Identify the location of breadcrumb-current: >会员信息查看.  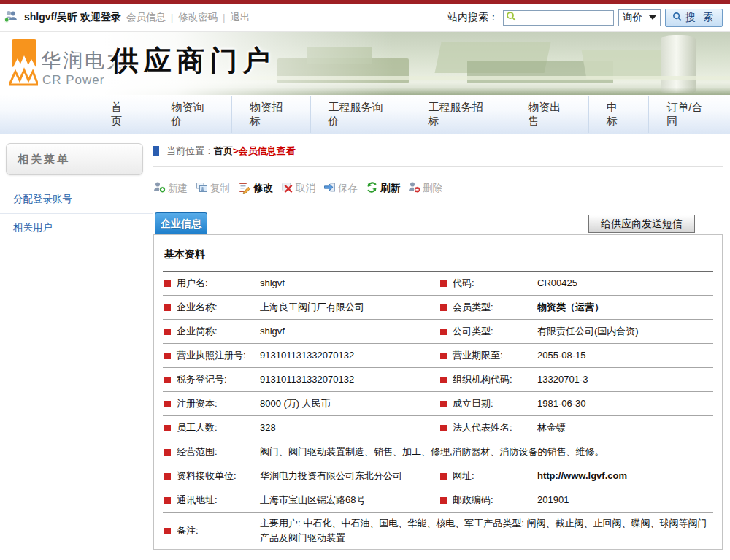
(264, 151).